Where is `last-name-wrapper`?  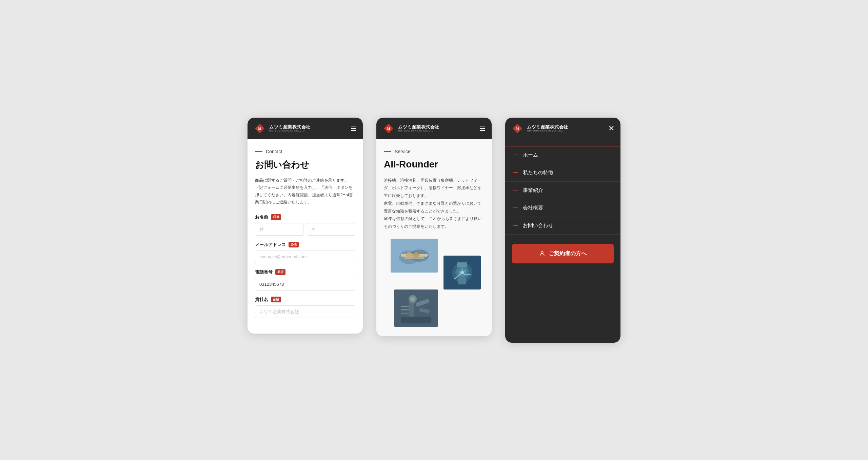 last-name-wrapper is located at coordinates (279, 229).